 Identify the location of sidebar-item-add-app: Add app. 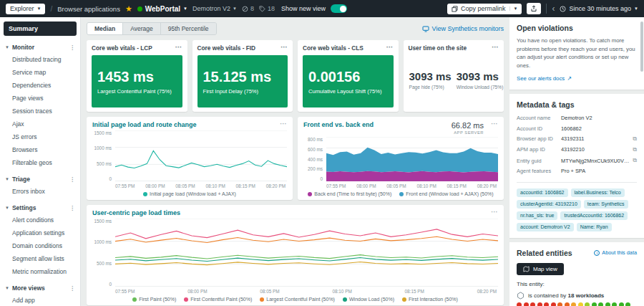
(40, 300).